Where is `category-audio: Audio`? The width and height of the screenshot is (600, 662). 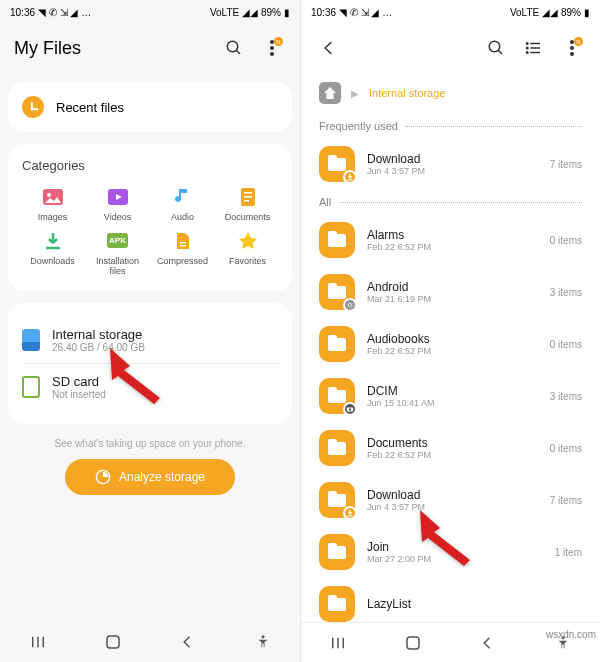
category-audio: Audio is located at coordinates (182, 204).